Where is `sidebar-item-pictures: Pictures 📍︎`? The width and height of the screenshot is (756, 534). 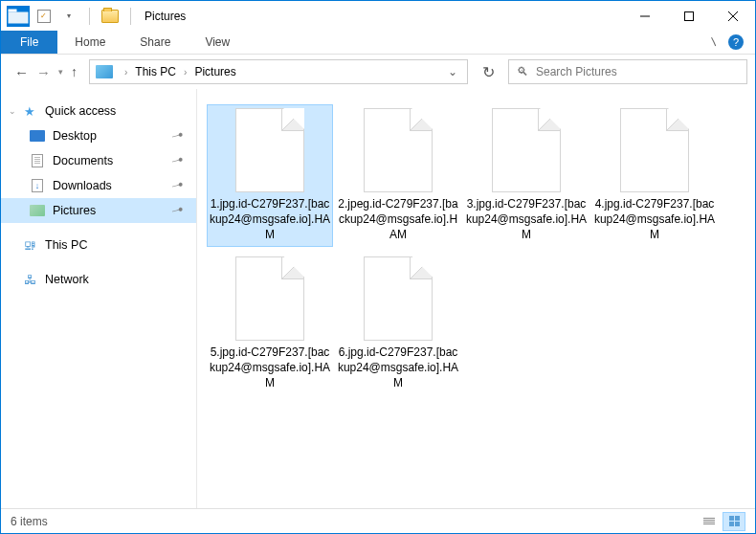 sidebar-item-pictures: Pictures 📍︎ is located at coordinates (99, 211).